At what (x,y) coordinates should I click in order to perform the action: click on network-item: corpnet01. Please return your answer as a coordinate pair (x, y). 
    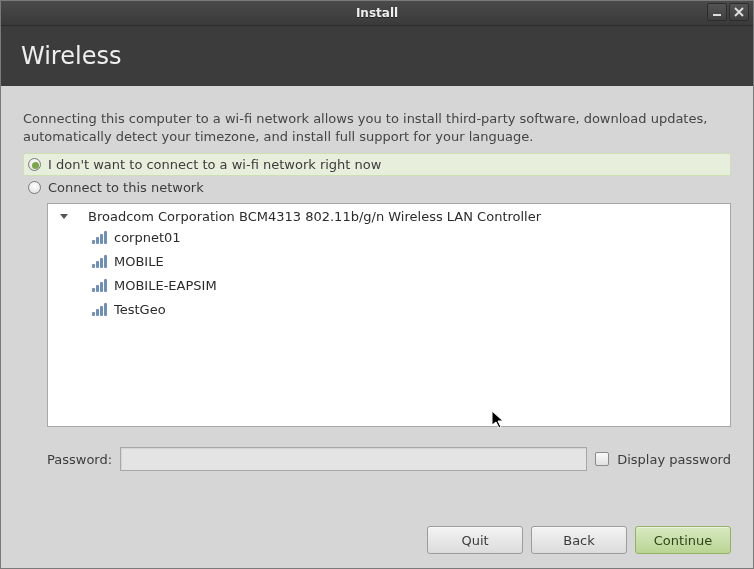
    Looking at the image, I should click on (389, 237).